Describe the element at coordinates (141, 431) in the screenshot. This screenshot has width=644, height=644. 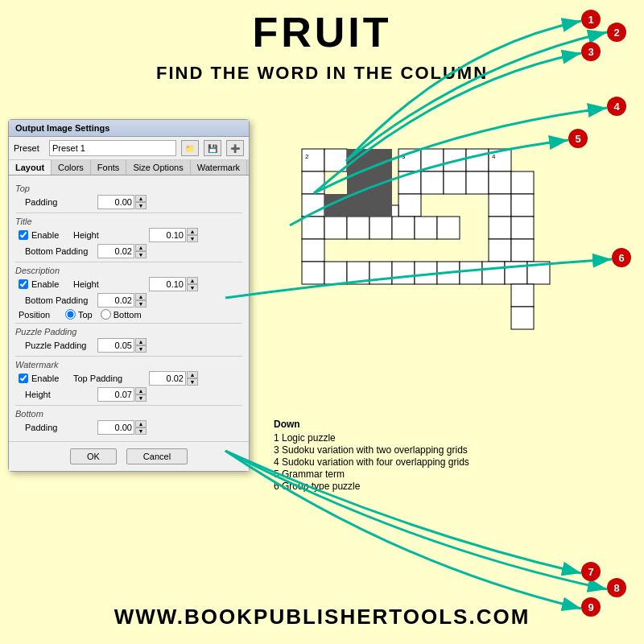
I see `bottom-pad-down: ▼` at that location.